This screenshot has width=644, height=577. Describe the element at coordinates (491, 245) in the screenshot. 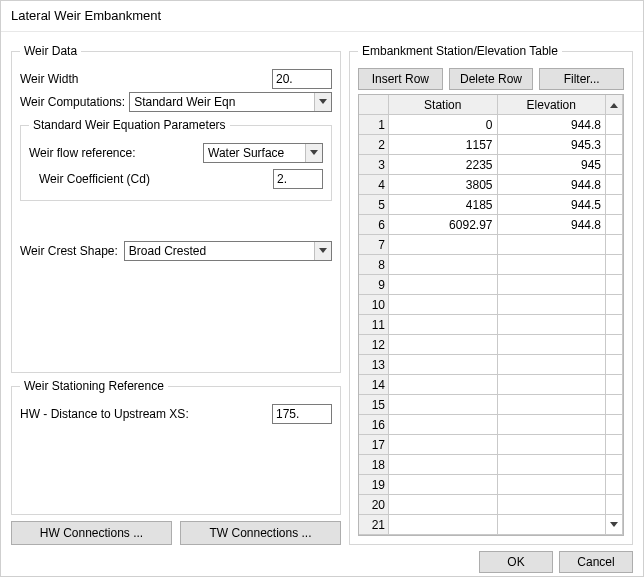

I see `table-row: 7` at that location.